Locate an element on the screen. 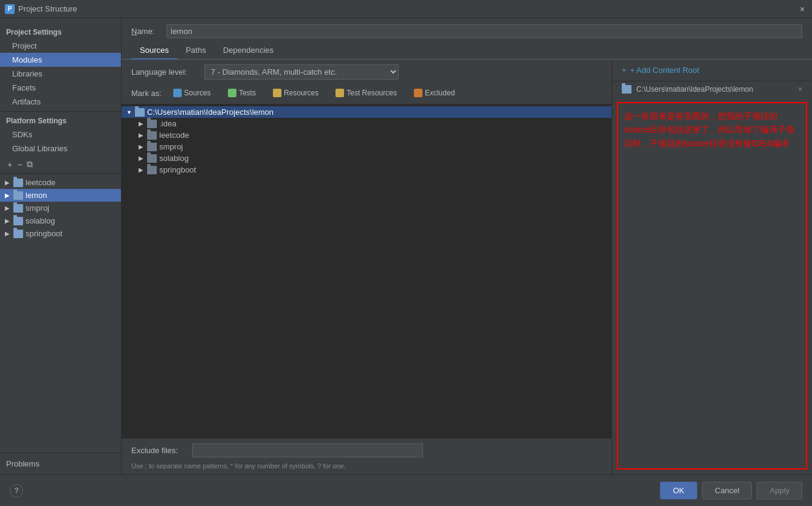 The height and width of the screenshot is (506, 812). root-path-label: C:\Users\matian\IdeaProjects\lemon is located at coordinates (210, 112).